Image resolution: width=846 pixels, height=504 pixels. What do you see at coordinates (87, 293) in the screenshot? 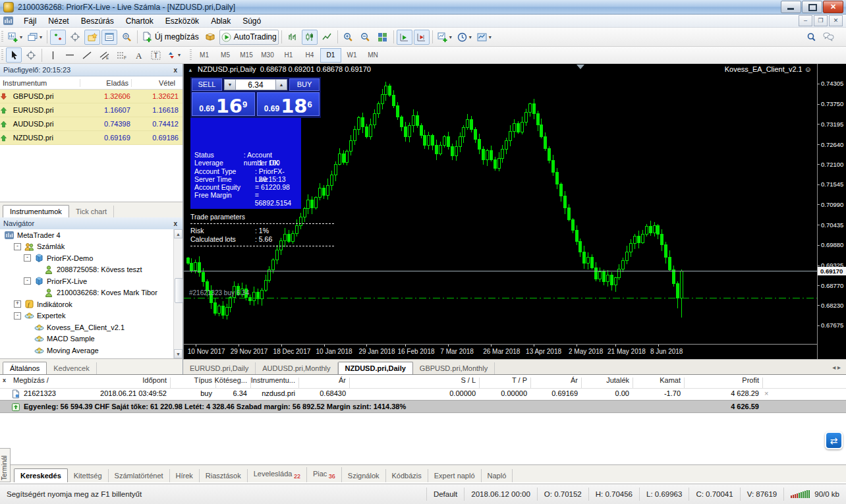
I see `tree-item: 2100036268: Koves Mark Tibor` at bounding box center [87, 293].